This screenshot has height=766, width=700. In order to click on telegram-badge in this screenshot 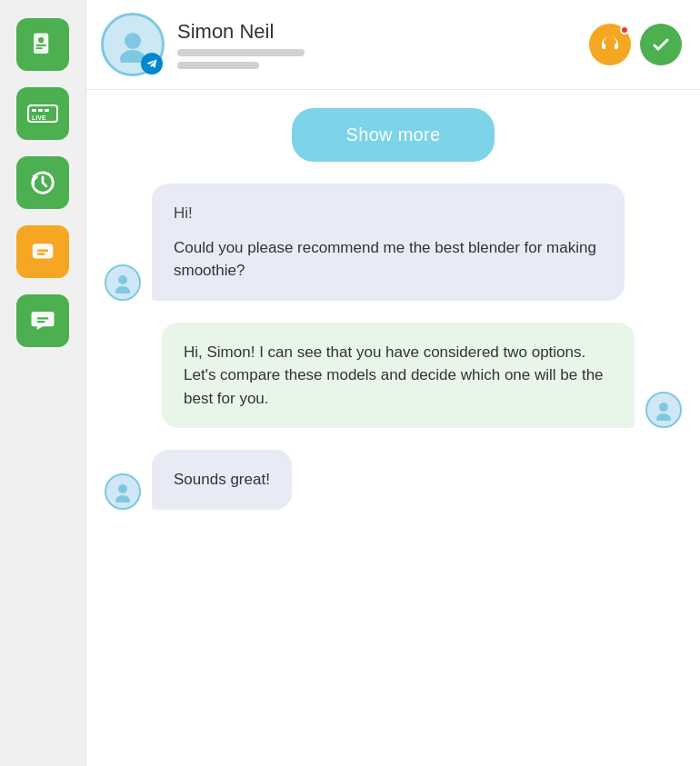, I will do `click(152, 64)`.